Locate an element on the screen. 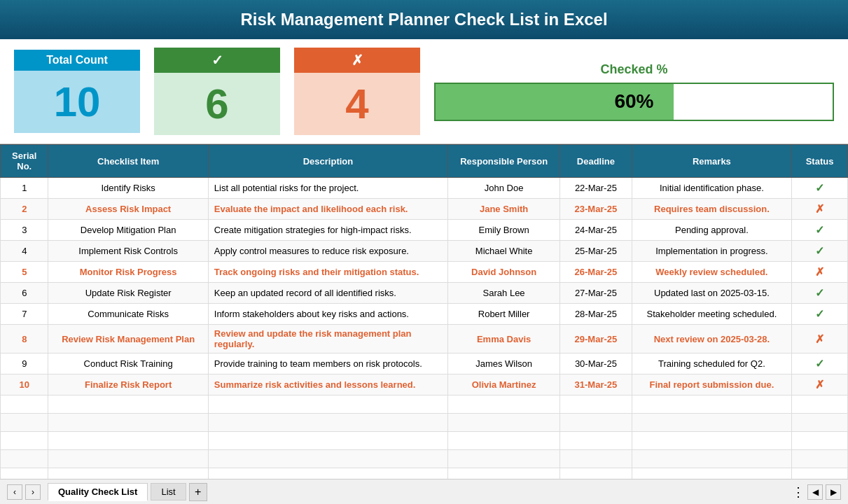 The width and height of the screenshot is (848, 504). table-row: 10 Finalize Risk Report Summarize risk a… is located at coordinates (424, 385).